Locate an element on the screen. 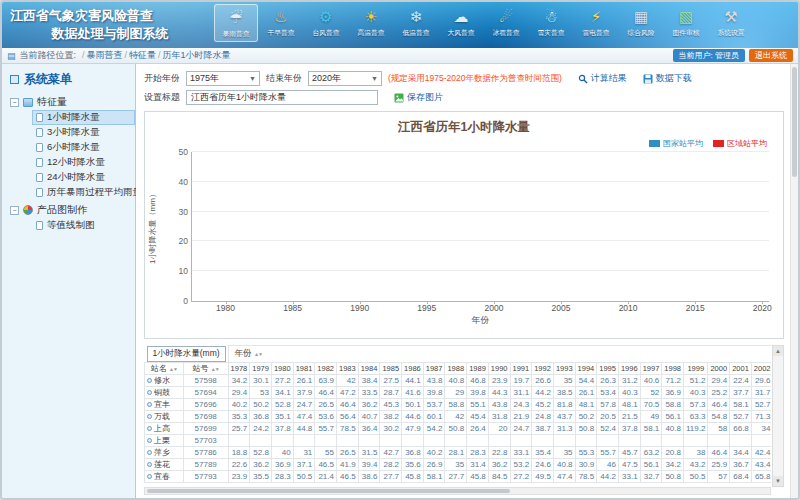 Image resolution: width=800 pixels, height=500 pixels. calculate-button: 计算结果 is located at coordinates (602, 78).